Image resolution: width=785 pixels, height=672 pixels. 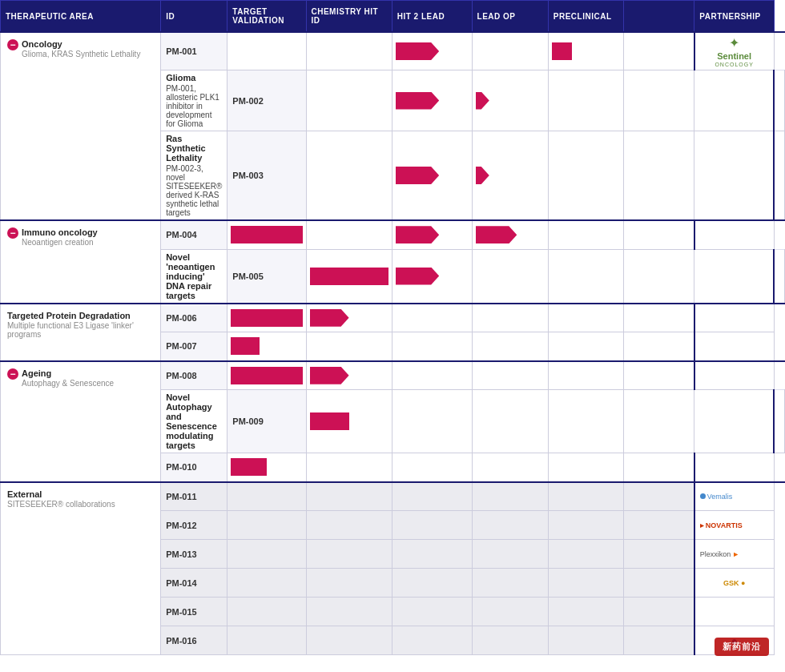 I want to click on id-cell: PM-009, so click(x=267, y=421).